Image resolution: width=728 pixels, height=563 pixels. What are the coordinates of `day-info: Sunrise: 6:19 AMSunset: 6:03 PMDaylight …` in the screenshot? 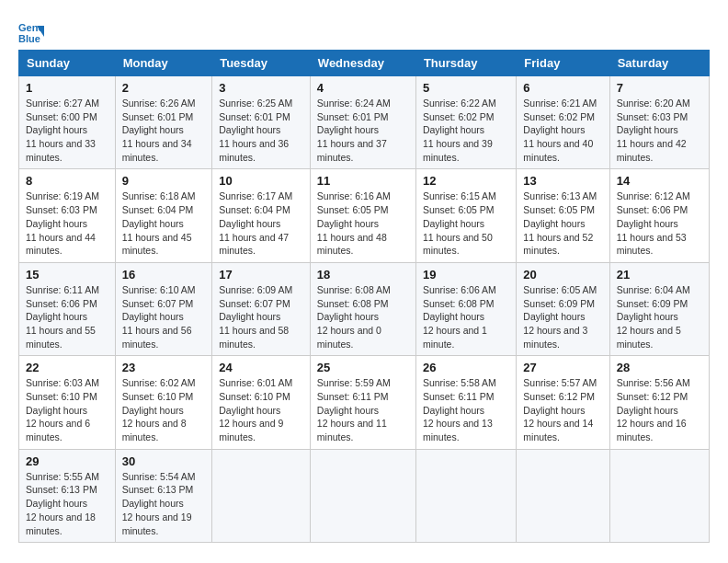 It's located at (67, 223).